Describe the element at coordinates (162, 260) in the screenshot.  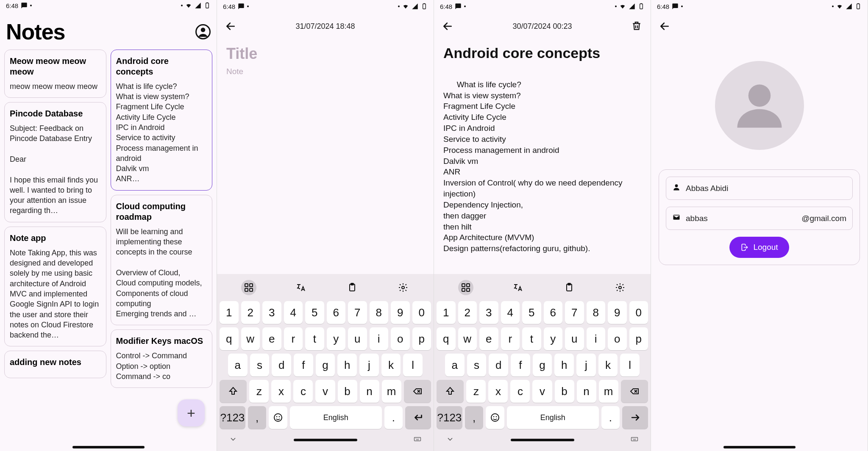
I see `note-card: Cloud computing roadmapWill be learning …` at that location.